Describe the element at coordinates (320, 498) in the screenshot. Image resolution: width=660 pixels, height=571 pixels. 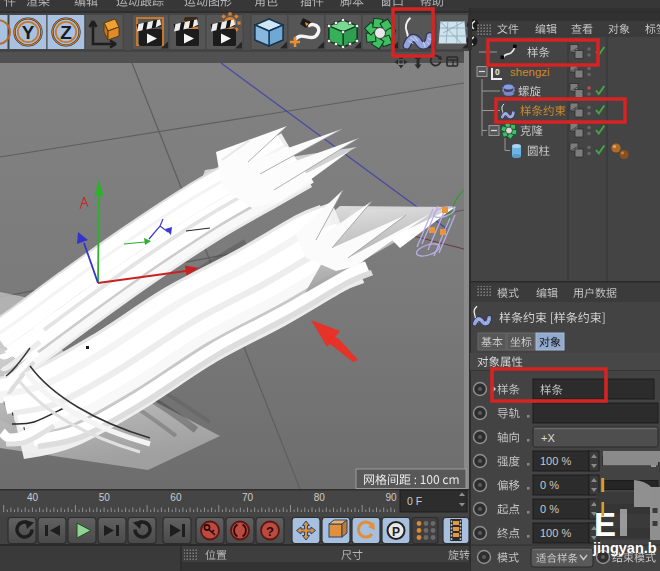
I see `svg-text: 80` at that location.